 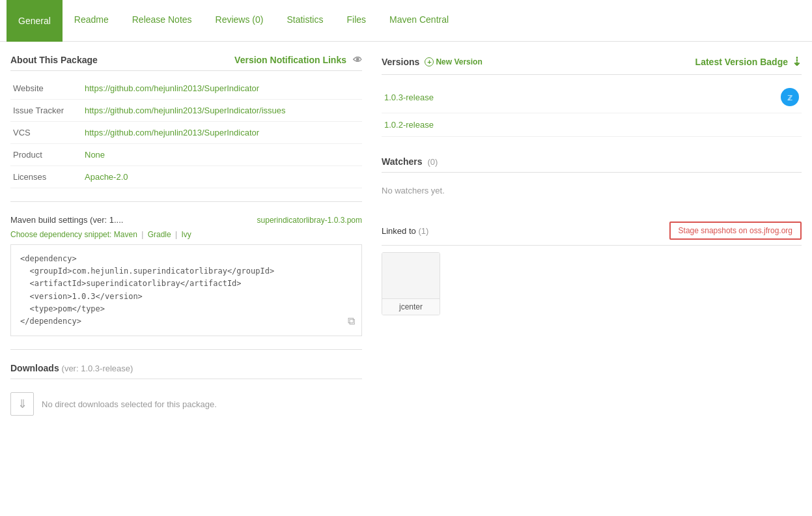 What do you see at coordinates (107, 177) in the screenshot?
I see `licenses-link: Apache-2.0` at bounding box center [107, 177].